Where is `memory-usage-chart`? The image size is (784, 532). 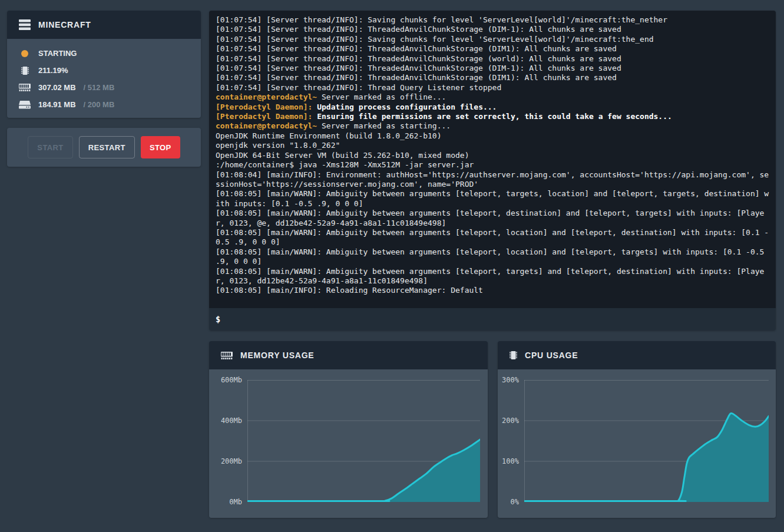
memory-usage-chart is located at coordinates (364, 441).